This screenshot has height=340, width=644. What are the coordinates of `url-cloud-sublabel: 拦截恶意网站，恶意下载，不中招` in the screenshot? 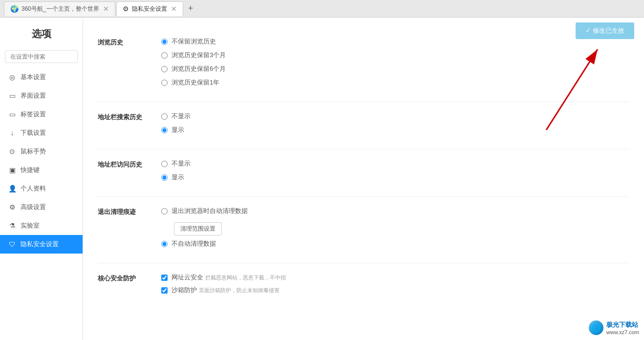 It's located at (245, 277).